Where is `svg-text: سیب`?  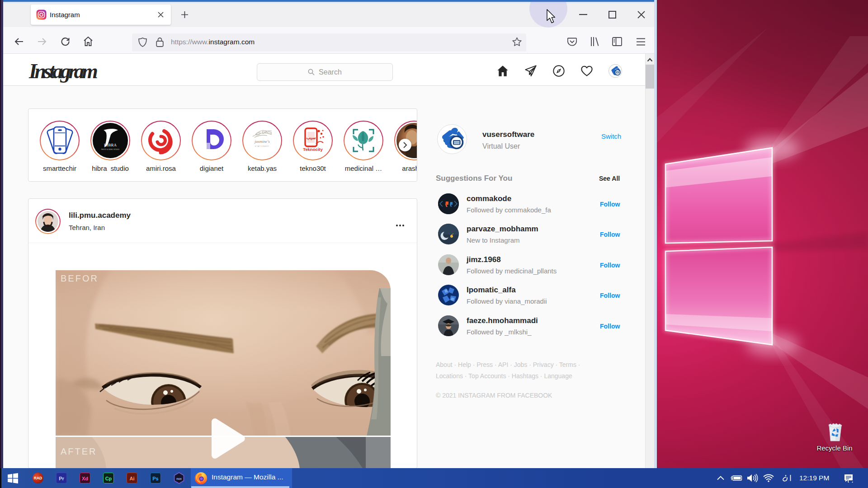 svg-text: سیب is located at coordinates (311, 138).